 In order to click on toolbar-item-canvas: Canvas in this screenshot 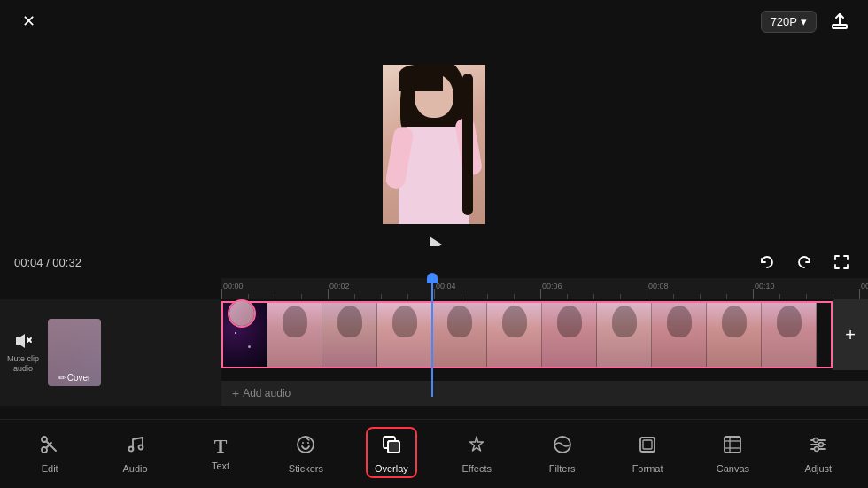, I will do `click(732, 453)`.